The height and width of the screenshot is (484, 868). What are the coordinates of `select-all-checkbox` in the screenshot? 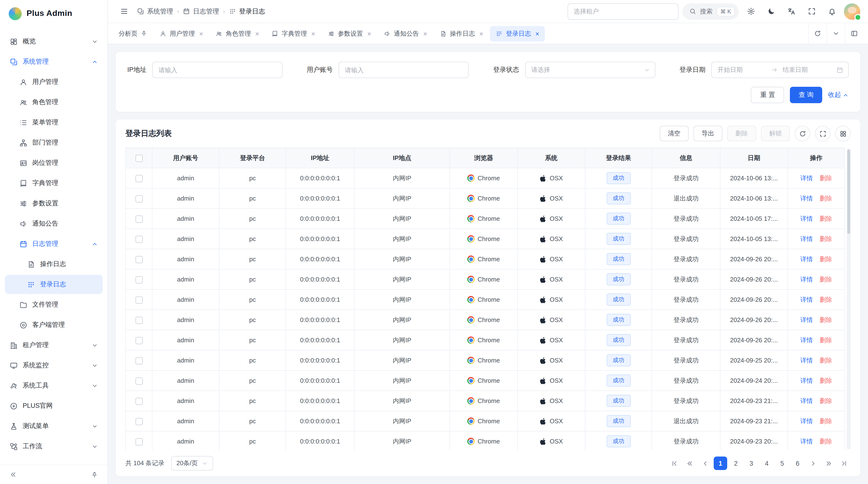 It's located at (139, 158).